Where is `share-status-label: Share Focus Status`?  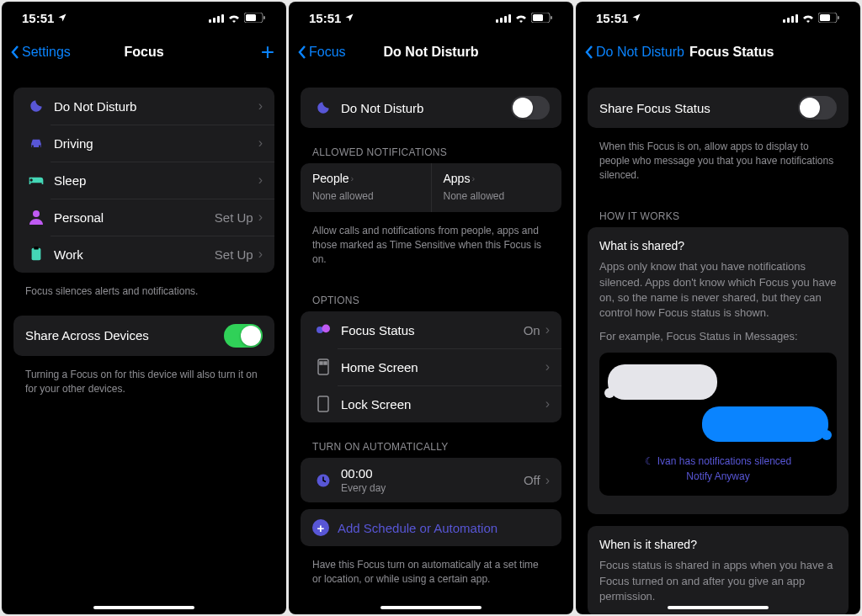
share-status-label: Share Focus Status is located at coordinates (699, 108).